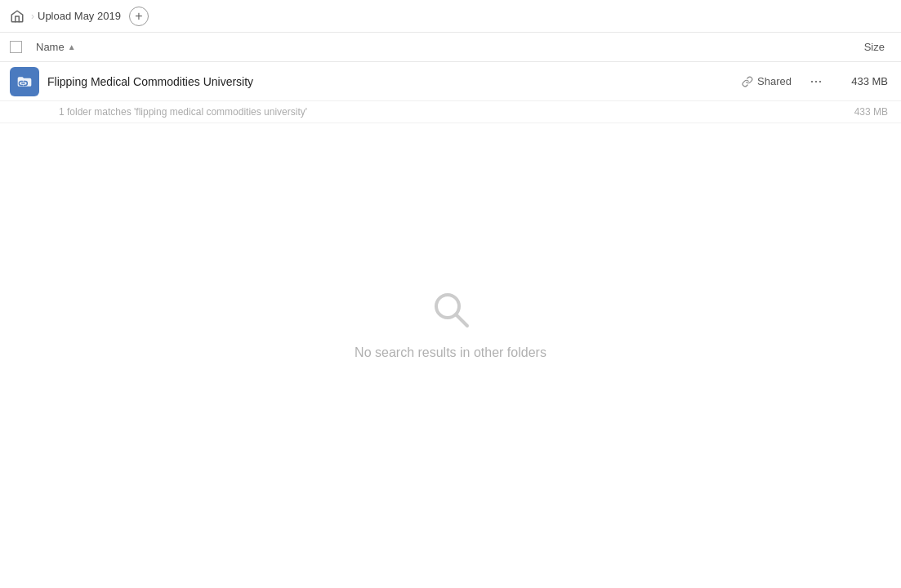 The height and width of the screenshot is (588, 901). Describe the element at coordinates (51, 47) in the screenshot. I see `name-column-label: Name` at that location.